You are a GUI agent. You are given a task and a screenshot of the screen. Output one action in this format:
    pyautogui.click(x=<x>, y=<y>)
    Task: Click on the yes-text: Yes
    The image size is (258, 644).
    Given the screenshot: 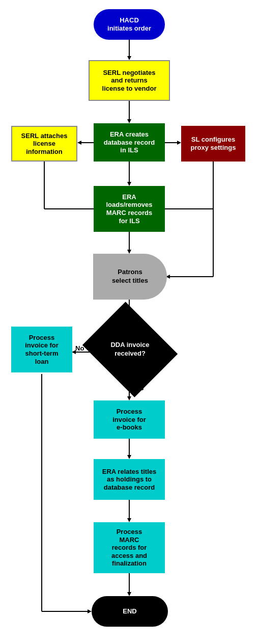 What is the action you would take?
    pyautogui.click(x=138, y=388)
    